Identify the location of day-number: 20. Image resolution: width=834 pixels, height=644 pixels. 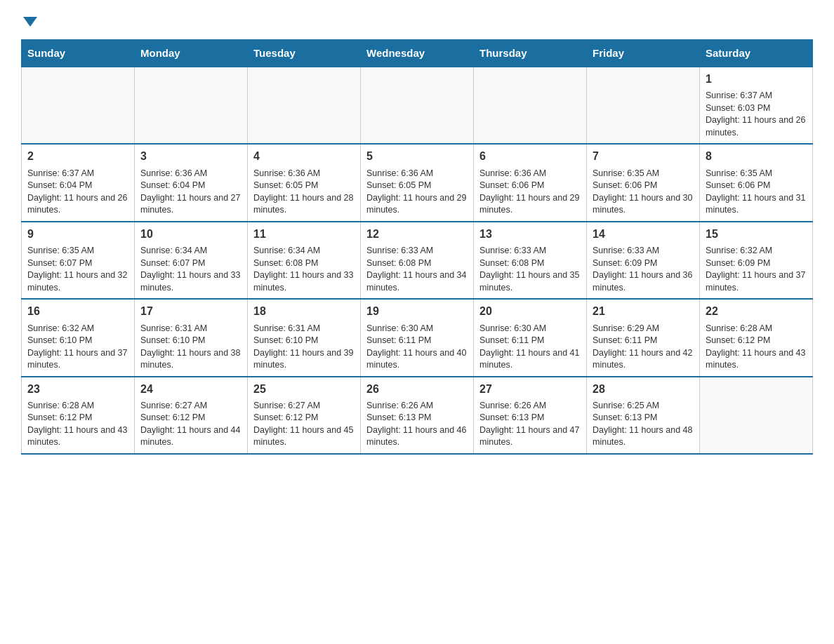
(530, 311).